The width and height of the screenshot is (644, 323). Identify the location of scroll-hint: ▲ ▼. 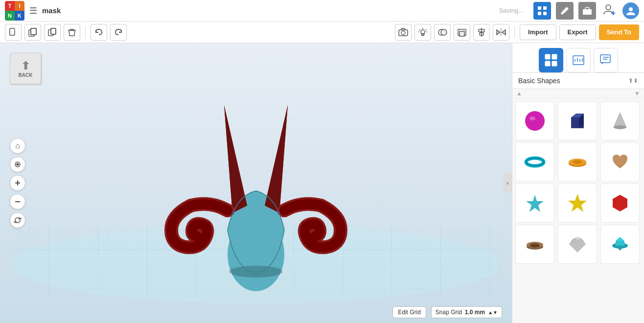
(578, 94).